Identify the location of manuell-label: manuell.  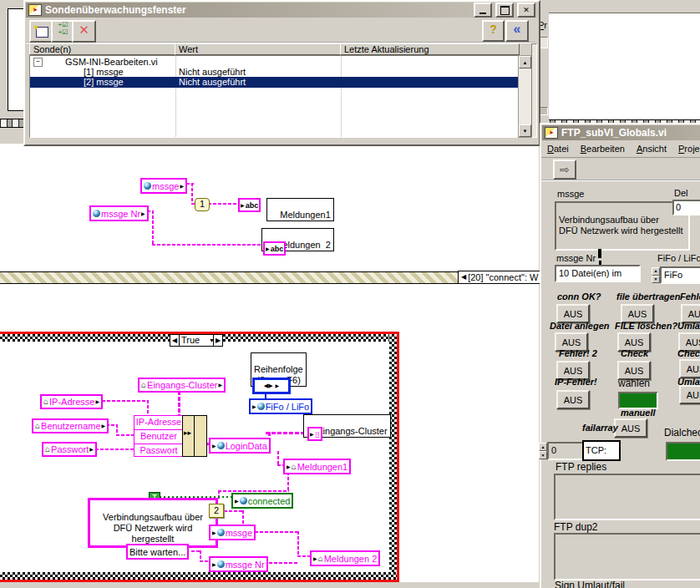
(638, 413).